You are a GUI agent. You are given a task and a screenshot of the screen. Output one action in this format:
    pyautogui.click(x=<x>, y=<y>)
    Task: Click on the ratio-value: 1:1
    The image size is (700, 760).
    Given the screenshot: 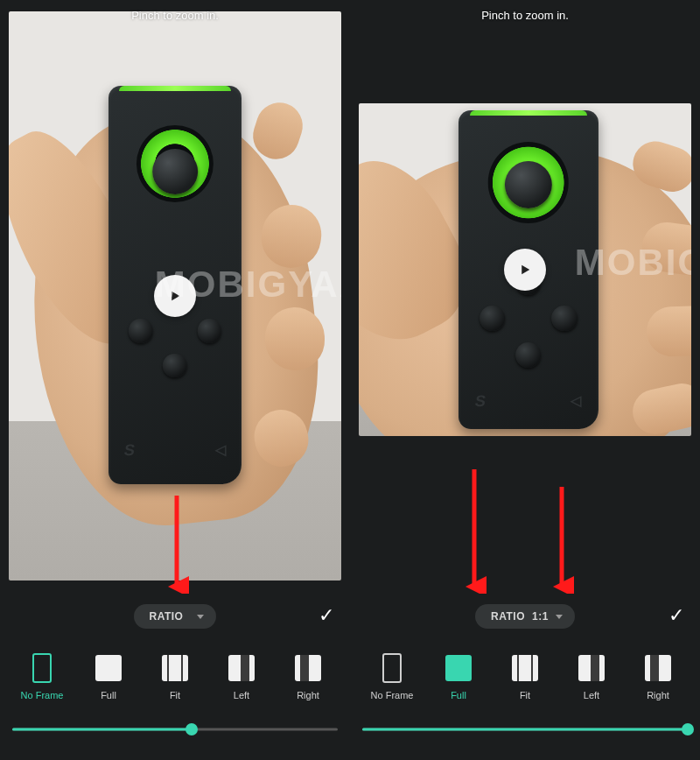 What is the action you would take?
    pyautogui.click(x=541, y=616)
    